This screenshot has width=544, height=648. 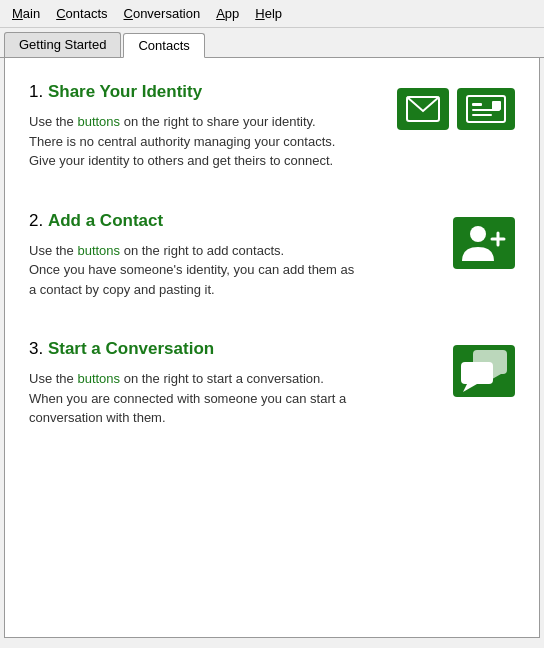 I want to click on conversation-svg, so click(x=484, y=371).